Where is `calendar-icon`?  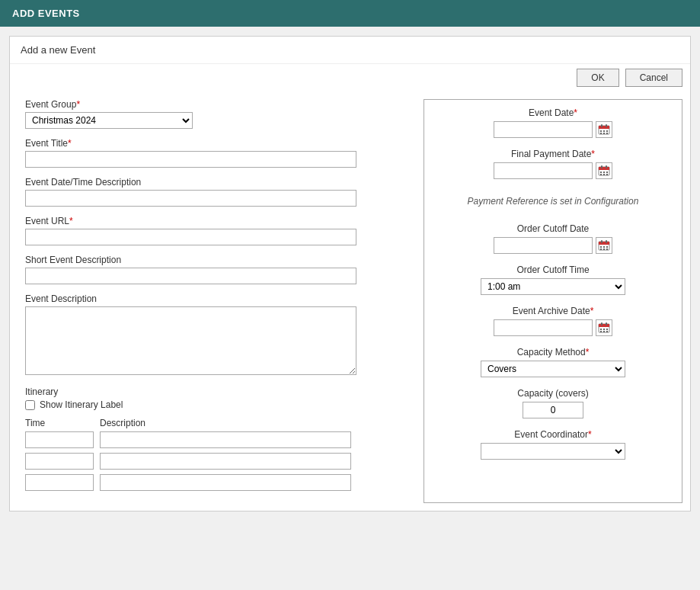
calendar-icon is located at coordinates (604, 130).